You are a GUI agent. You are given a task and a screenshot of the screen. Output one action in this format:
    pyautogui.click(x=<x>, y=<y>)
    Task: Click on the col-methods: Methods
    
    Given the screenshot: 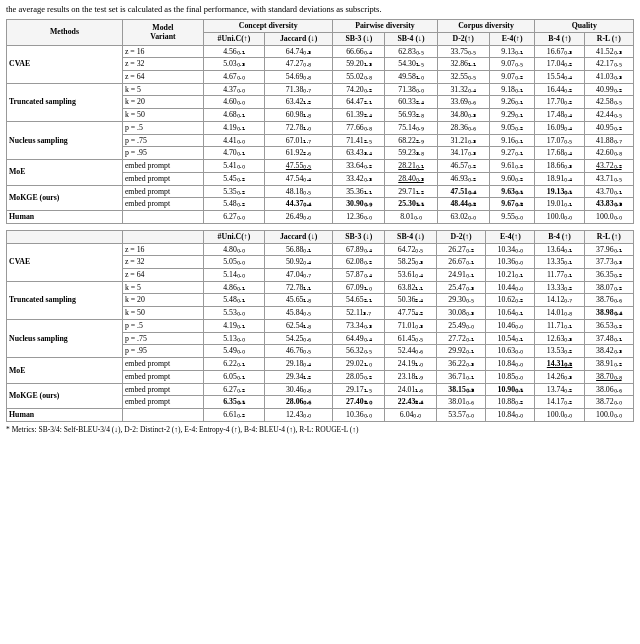 What is the action you would take?
    pyautogui.click(x=65, y=32)
    